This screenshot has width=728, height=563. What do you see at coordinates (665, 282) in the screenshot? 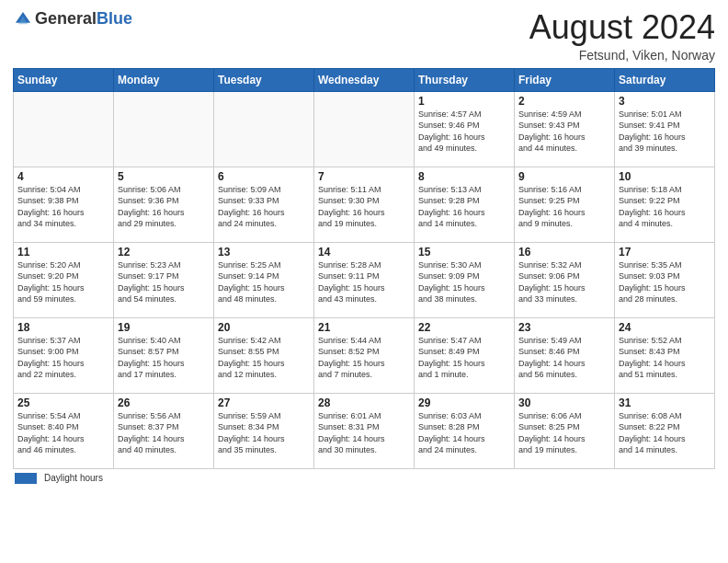
I see `day-info: Sunrise: 5:35 AMSunset: 9:03 PMDaylight:…` at bounding box center [665, 282].